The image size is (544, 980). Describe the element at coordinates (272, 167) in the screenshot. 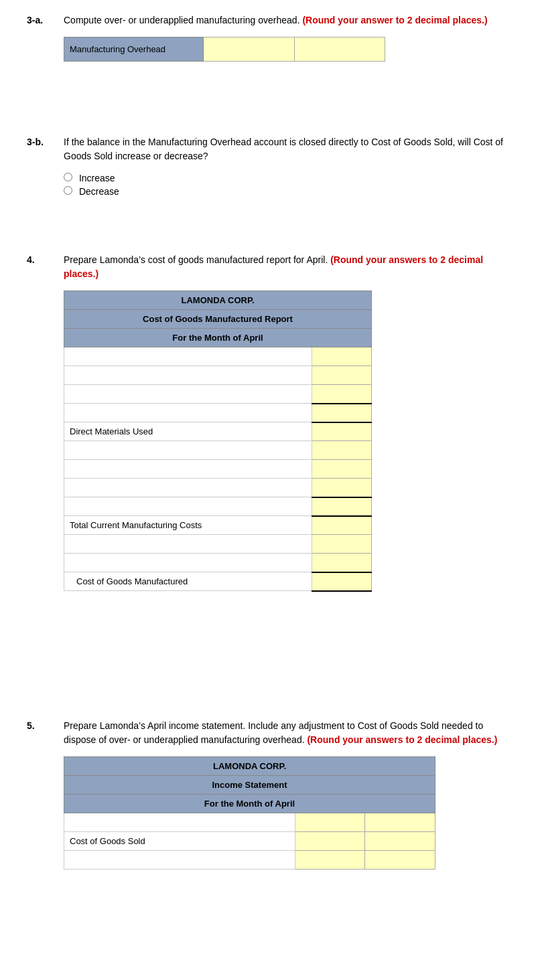

I see `section-3b: 3-b. If the balance in the Manufacturing…` at that location.